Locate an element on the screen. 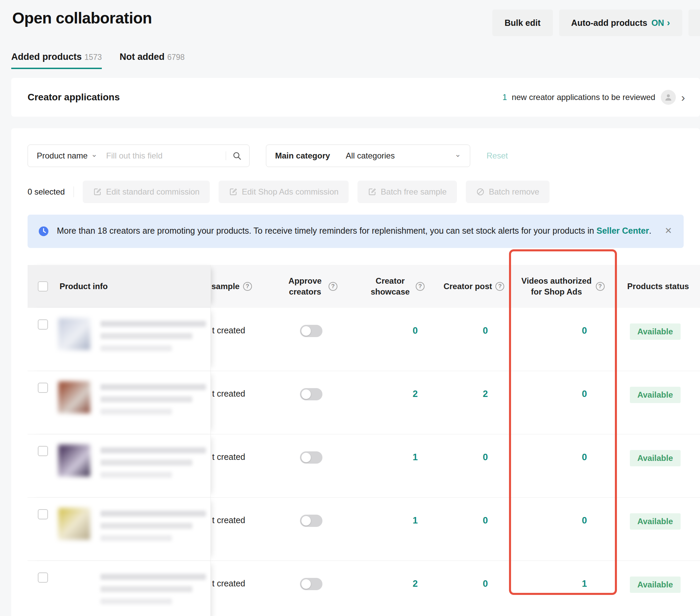 The image size is (700, 616). column-videos-authorized: Videos authorized for Shop Ads ? is located at coordinates (562, 286).